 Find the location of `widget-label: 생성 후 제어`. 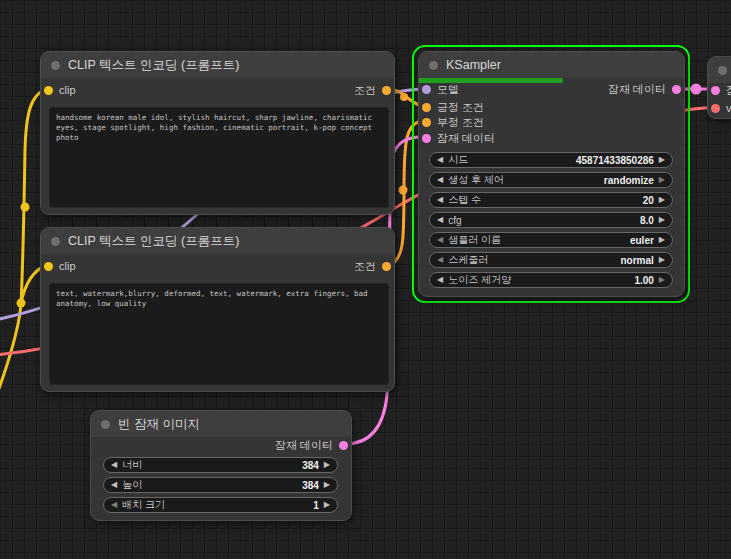

widget-label: 생성 후 제어 is located at coordinates (476, 180).